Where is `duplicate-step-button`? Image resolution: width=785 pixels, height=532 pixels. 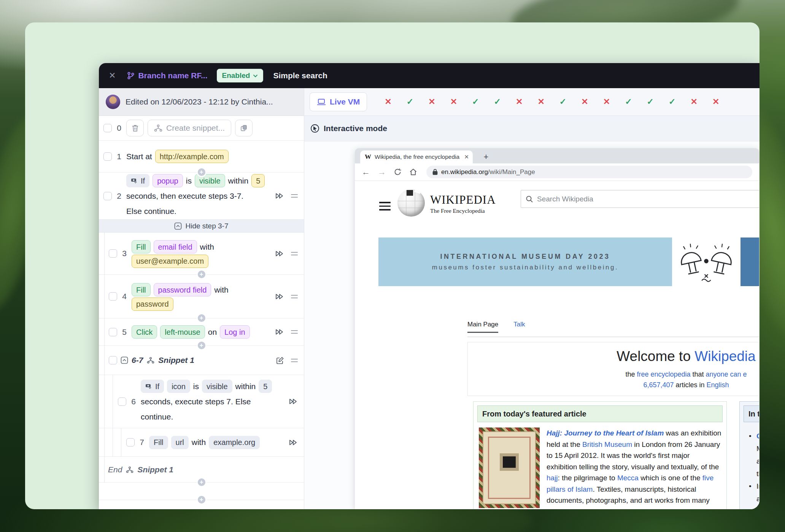 duplicate-step-button is located at coordinates (244, 128).